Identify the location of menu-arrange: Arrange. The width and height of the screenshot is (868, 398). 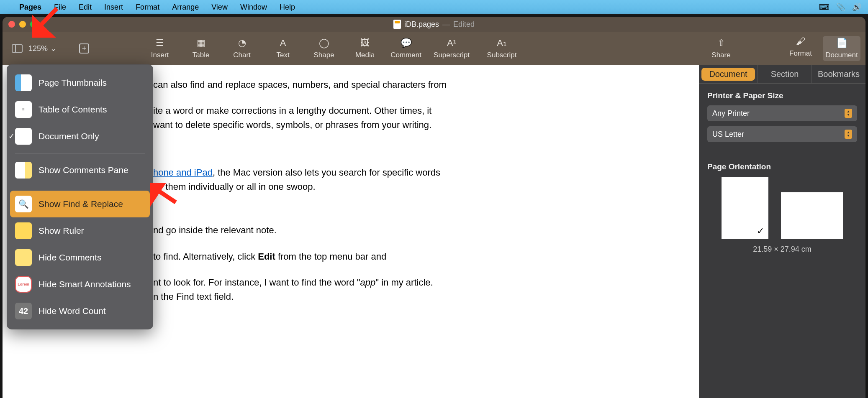
(185, 8).